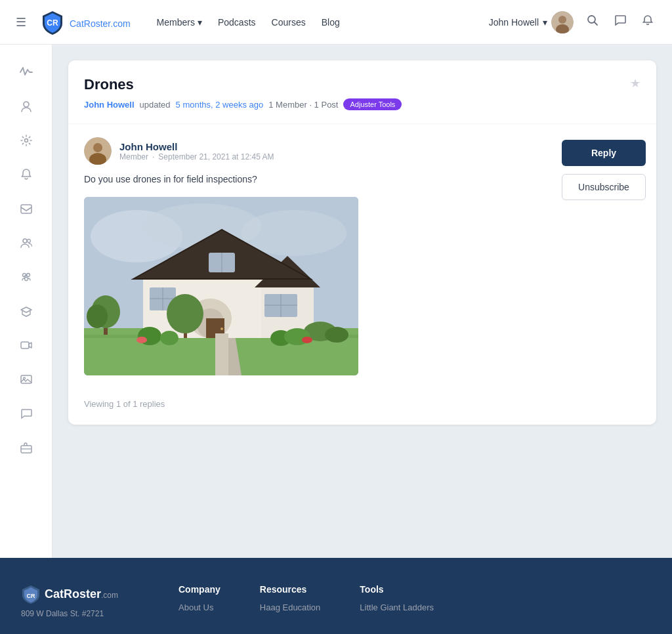  I want to click on site-footer: CR CatRoster.com 809 W Dallas St. #2721 …, so click(336, 596).